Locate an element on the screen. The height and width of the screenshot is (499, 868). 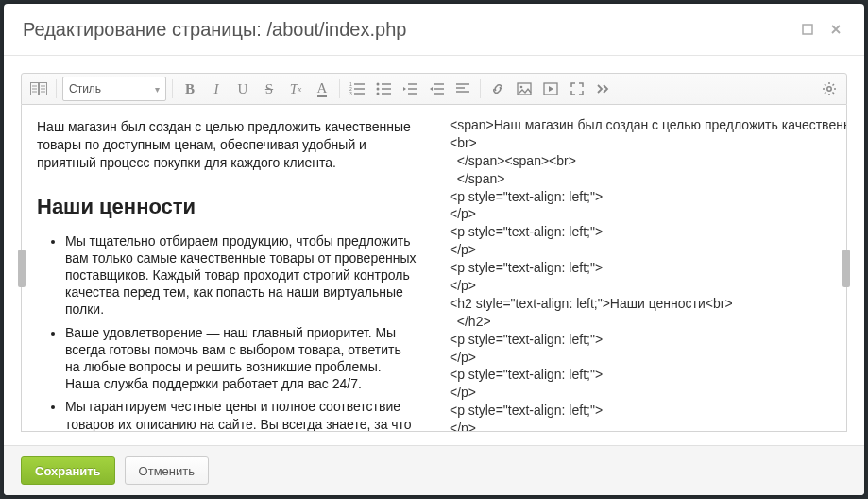
cancel-button-label: Отменить is located at coordinates (166, 471).